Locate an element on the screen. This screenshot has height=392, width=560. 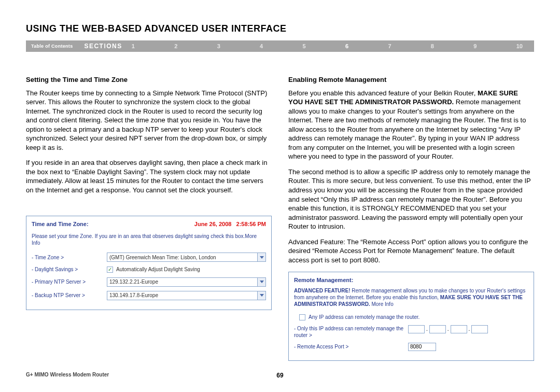
page-footer: G+ MIMO Wireless Modem Router 69 is located at coordinates (280, 374).